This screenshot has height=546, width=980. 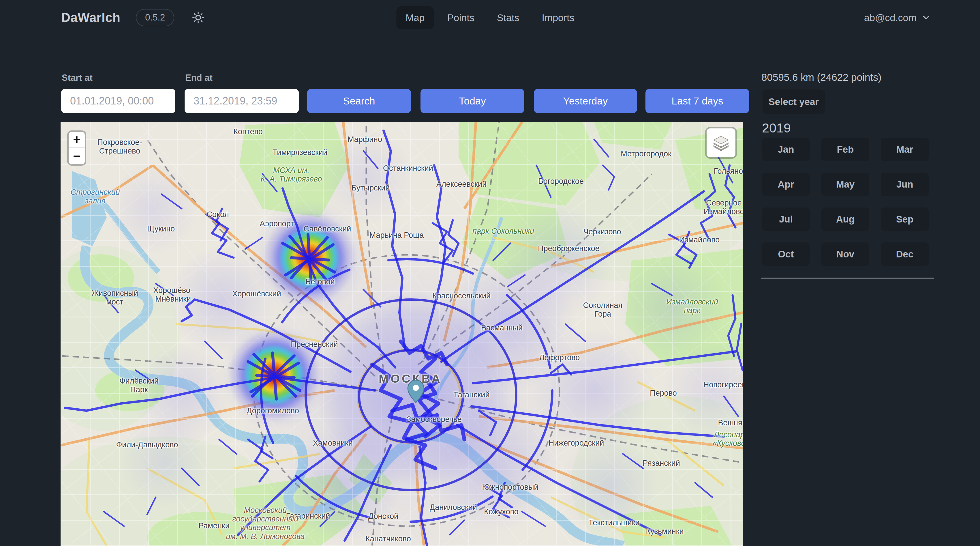 I want to click on tab-points: Points, so click(x=461, y=18).